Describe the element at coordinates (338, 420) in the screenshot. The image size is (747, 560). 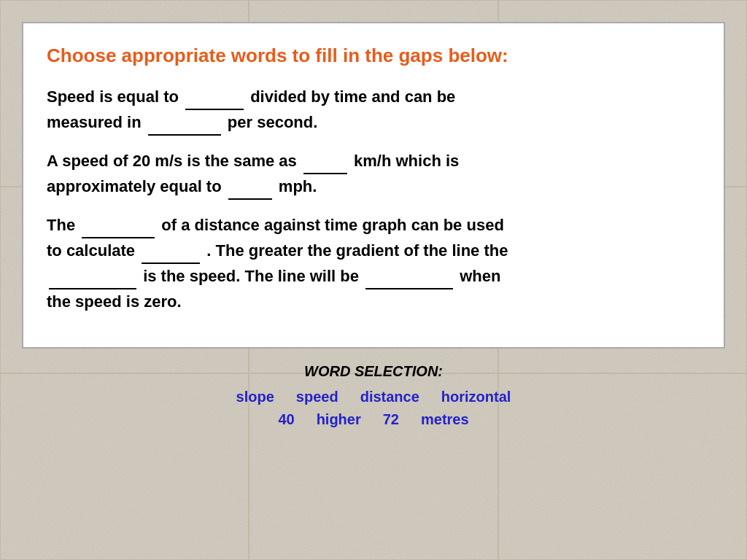
I see `word-higher: higher` at that location.